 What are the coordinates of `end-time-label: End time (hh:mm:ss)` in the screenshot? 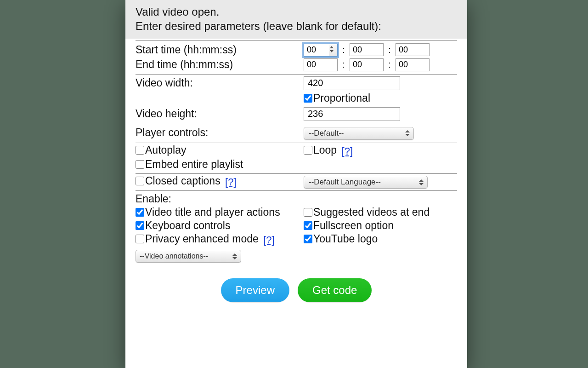 It's located at (220, 64).